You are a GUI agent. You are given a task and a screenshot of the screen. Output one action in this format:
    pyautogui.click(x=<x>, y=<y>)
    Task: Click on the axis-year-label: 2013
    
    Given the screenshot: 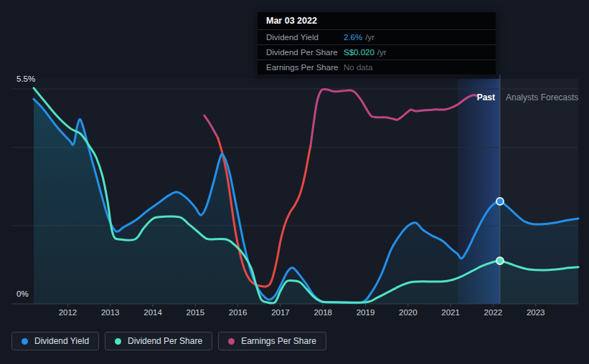 What is the action you would take?
    pyautogui.click(x=110, y=312)
    